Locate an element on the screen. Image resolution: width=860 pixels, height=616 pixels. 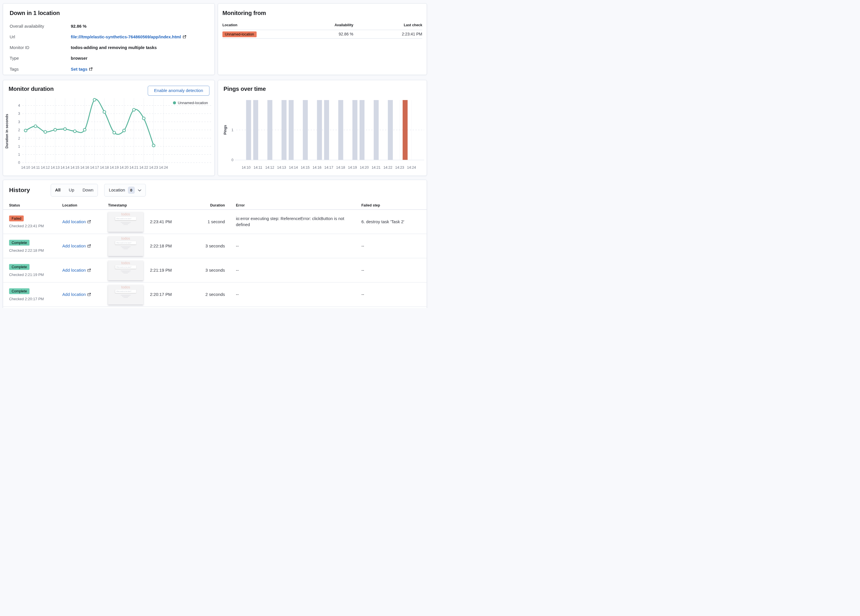
monitor-description-list: Overall availability92.86 %Urlfile:///tm… is located at coordinates (108, 48).